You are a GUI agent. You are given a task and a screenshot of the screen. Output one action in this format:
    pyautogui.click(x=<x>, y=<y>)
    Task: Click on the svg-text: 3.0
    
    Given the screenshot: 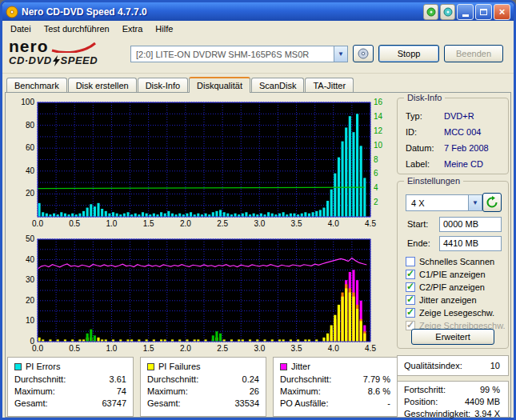 What is the action you would take?
    pyautogui.click(x=259, y=349)
    